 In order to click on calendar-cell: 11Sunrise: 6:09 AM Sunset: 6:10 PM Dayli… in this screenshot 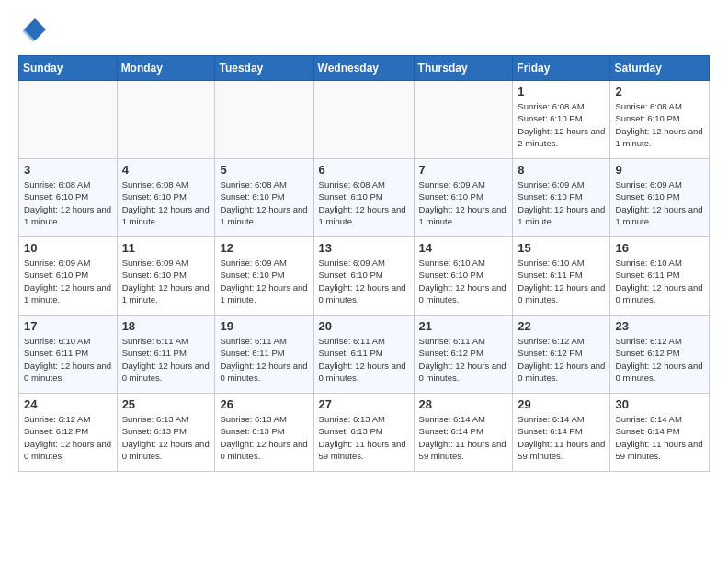, I will do `click(165, 276)`.